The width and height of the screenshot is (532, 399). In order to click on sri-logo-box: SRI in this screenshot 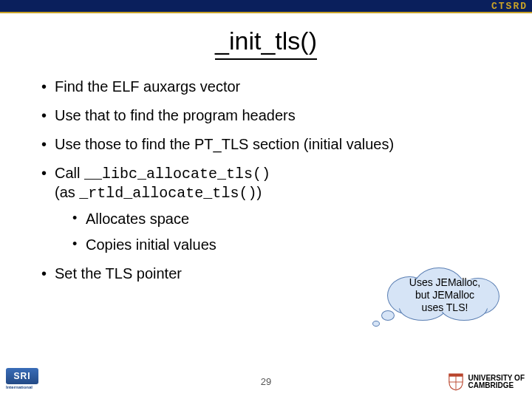, I will do `click(22, 376)`.